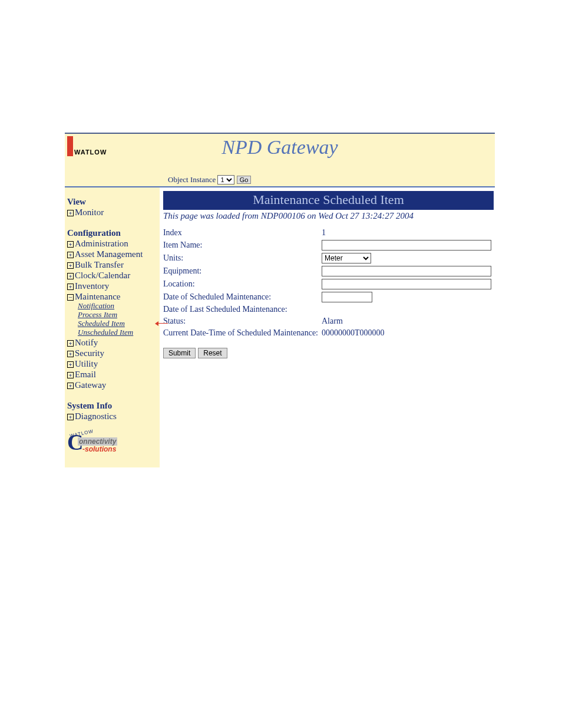  What do you see at coordinates (86, 145) in the screenshot?
I see `brand-logo: WATLOW` at bounding box center [86, 145].